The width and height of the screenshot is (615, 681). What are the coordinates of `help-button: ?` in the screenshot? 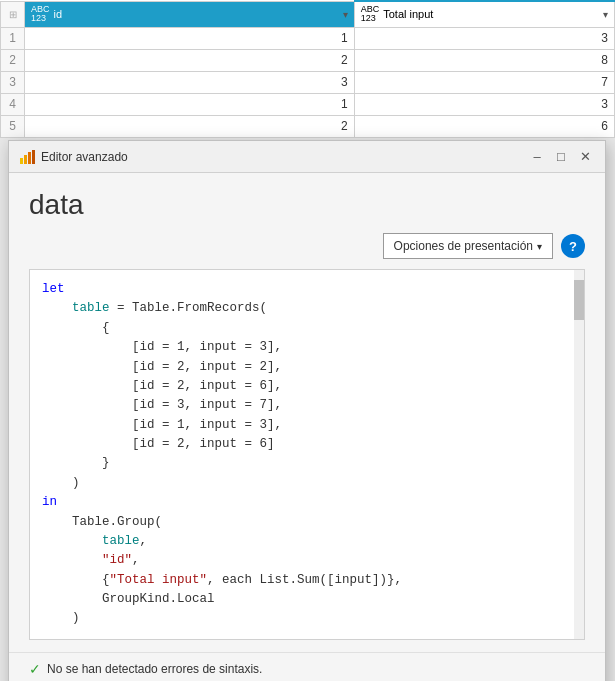 It's located at (573, 246).